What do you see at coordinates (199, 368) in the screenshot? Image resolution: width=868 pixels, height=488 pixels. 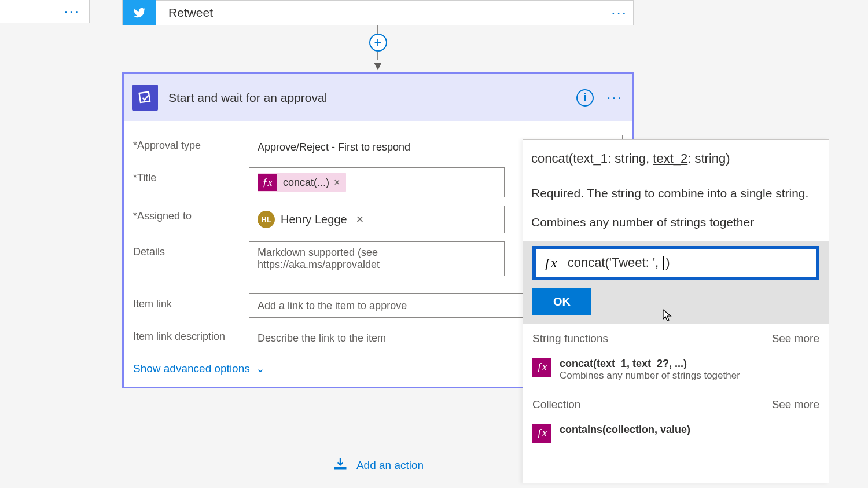 I see `show-advanced-toggle: Show advanced options ⌄` at bounding box center [199, 368].